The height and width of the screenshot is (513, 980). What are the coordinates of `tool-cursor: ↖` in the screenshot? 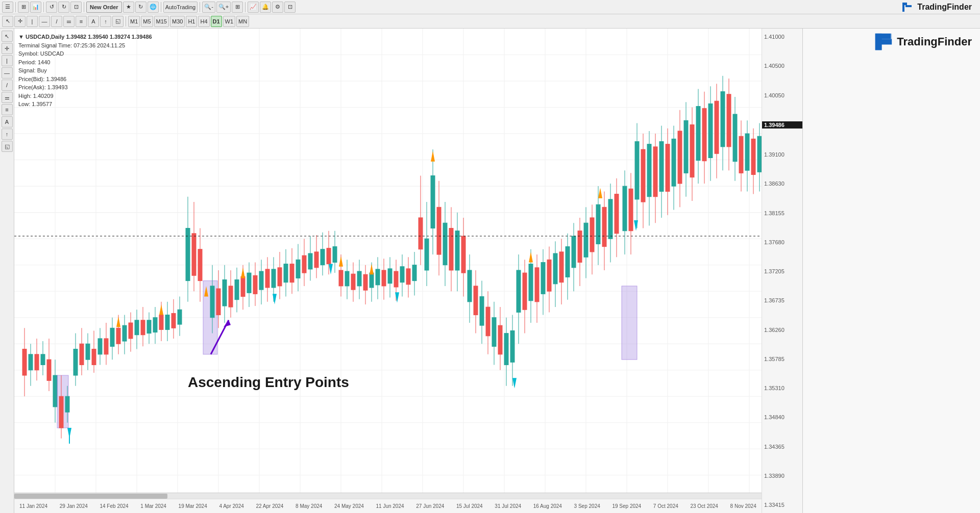 It's located at (8, 21).